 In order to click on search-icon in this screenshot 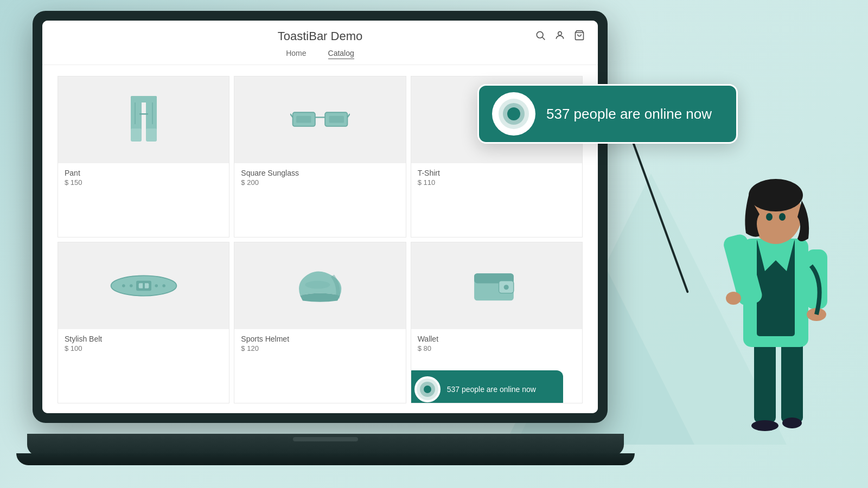, I will do `click(540, 37)`.